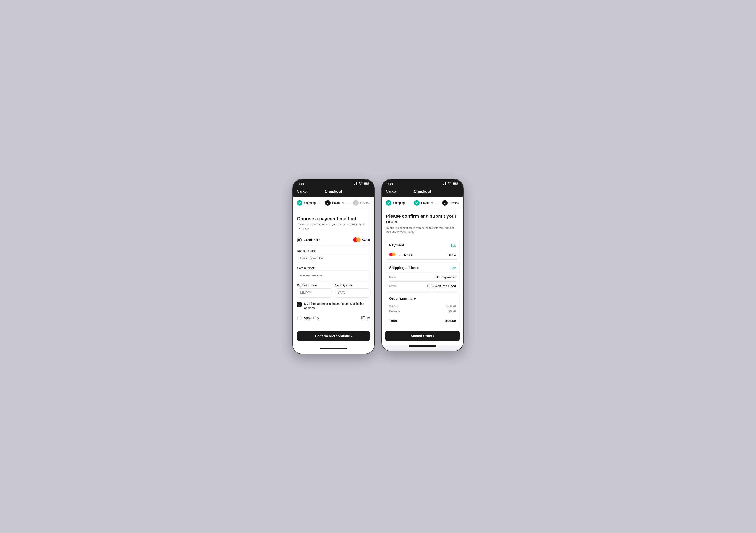 Image resolution: width=756 pixels, height=533 pixels. Describe the element at coordinates (452, 311) in the screenshot. I see `delivery-value: $9.90` at that location.